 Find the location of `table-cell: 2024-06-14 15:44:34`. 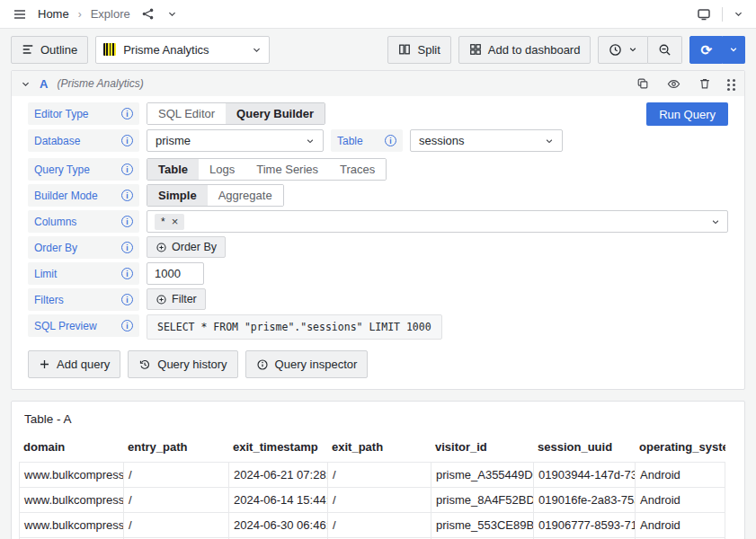

table-cell: 2024-06-14 15:44:34 is located at coordinates (278, 499).